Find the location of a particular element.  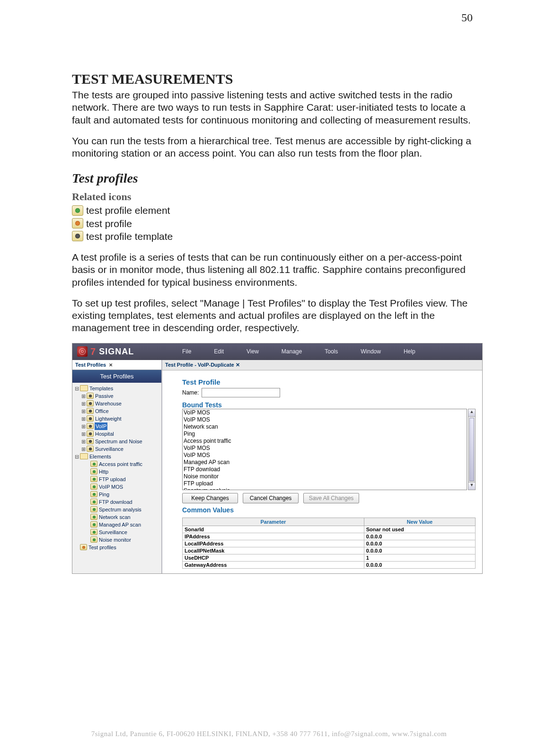

tree-test-profiles: Test profiles is located at coordinates (117, 547).